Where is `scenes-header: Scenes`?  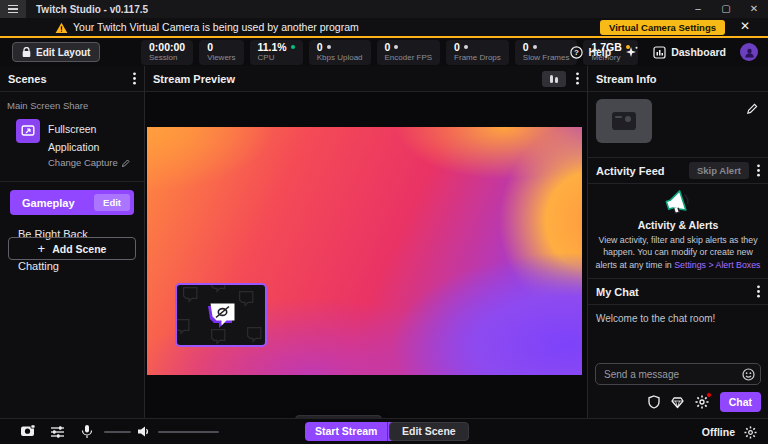
scenes-header: Scenes is located at coordinates (72, 79).